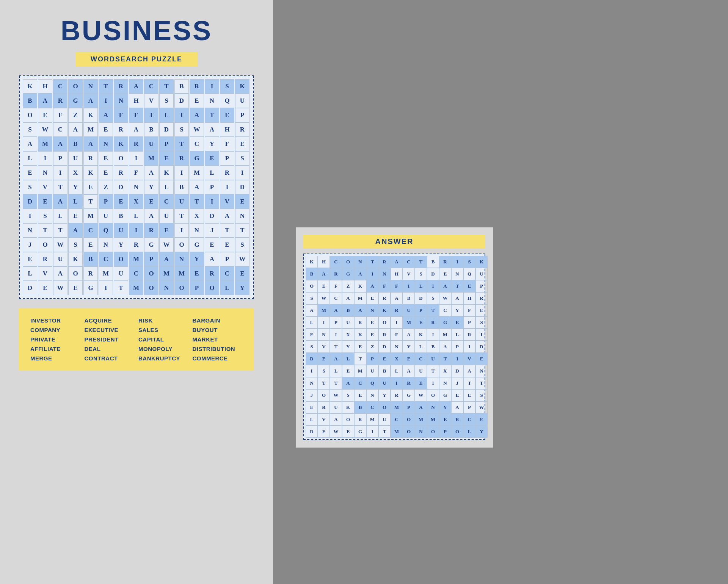 Image resolution: width=728 pixels, height=584 pixels. What do you see at coordinates (469, 298) in the screenshot?
I see `answer-cell: H` at bounding box center [469, 298].